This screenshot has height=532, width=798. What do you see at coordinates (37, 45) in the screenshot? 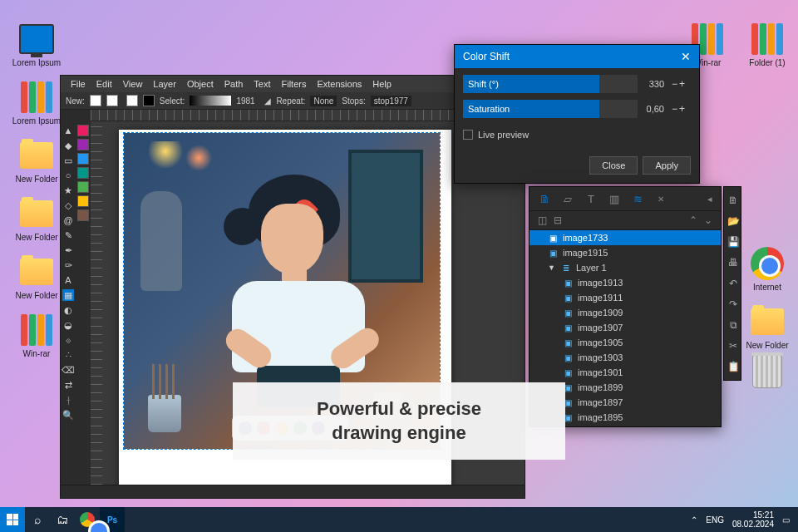
I see `desktop-icon-pc: Lorem Ipsum` at bounding box center [37, 45].